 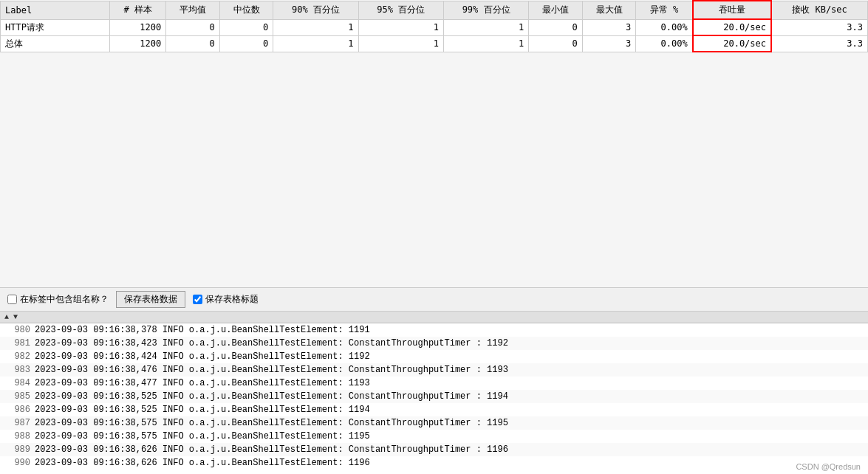 I want to click on log-line: 9882023-09-03 09:16:38,575 INFO o.a.j.u.…, so click(x=434, y=436).